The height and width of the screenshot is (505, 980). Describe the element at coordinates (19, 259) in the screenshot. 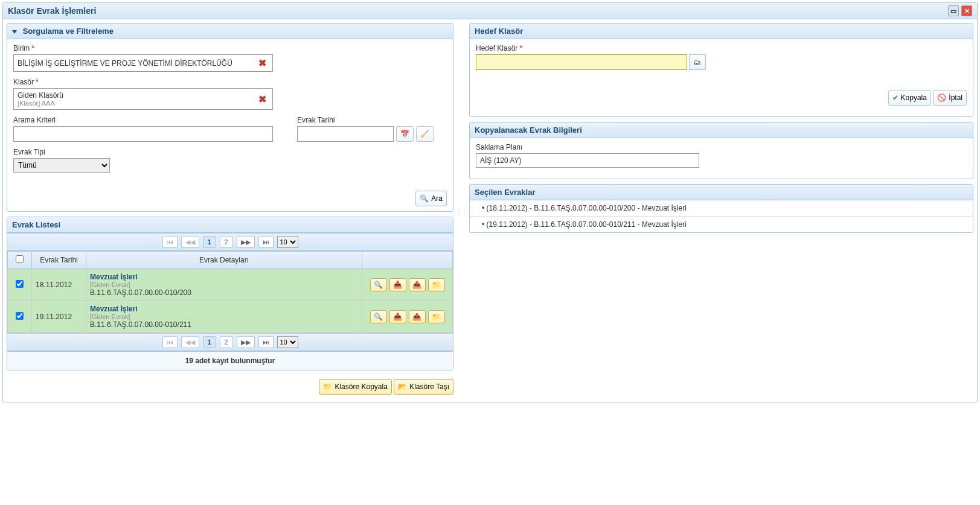

I see `select-all-checkbox` at that location.